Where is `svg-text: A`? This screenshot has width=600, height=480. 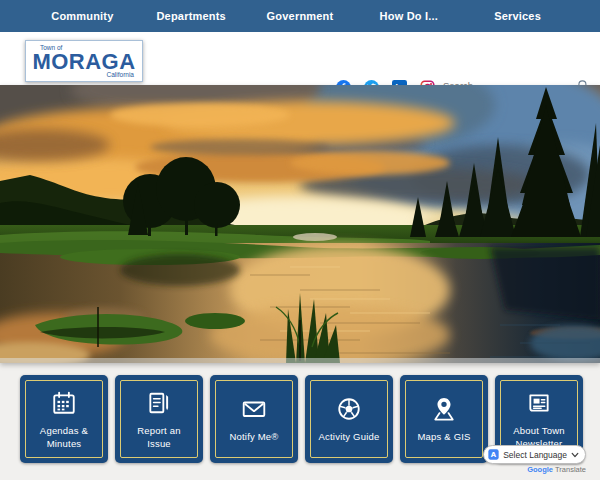
svg-text: A is located at coordinates (494, 455).